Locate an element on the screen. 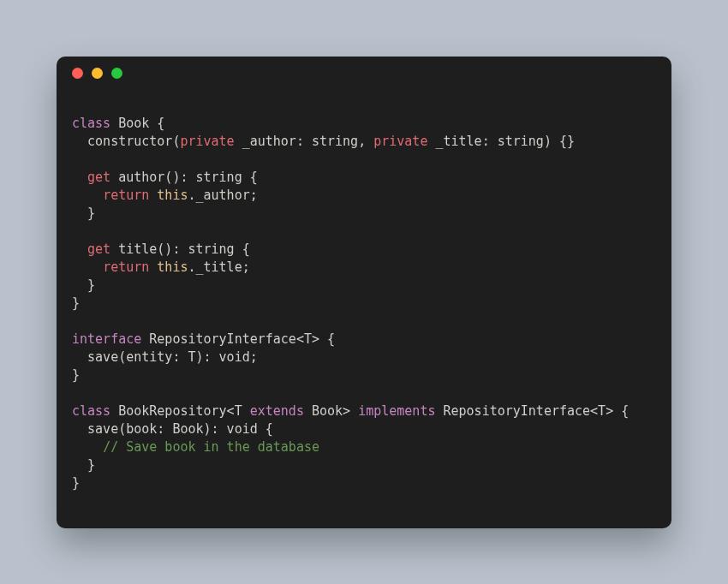 The height and width of the screenshot is (584, 728). code-token: _title: string) {} is located at coordinates (505, 141).